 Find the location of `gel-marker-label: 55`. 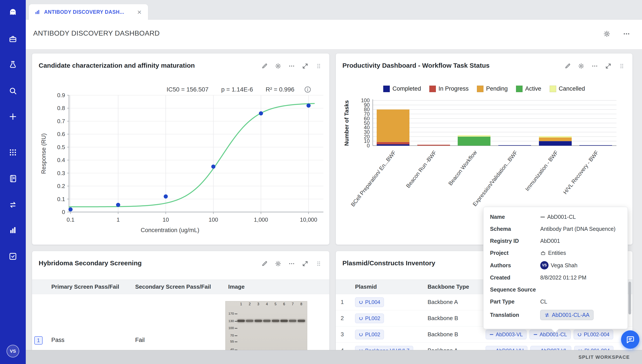

gel-marker-label: 55 is located at coordinates (230, 342).